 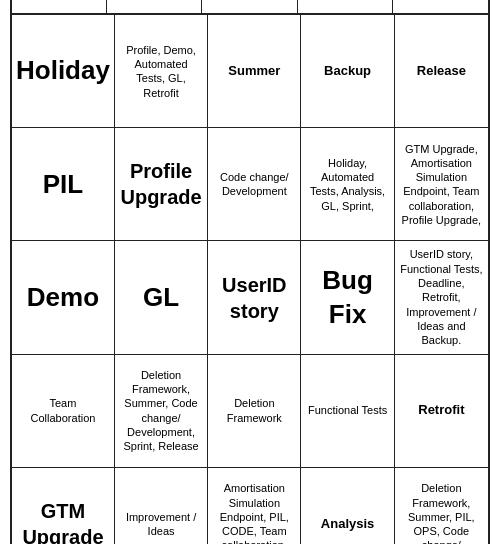 I want to click on bingo-cell-22: Amortisation Simulation Endpoint, PIL, C…, so click(x=254, y=506).